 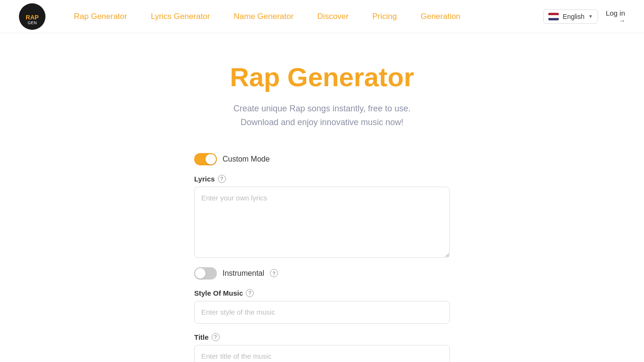 I want to click on style-group: Style Of Music ?, so click(x=322, y=306).